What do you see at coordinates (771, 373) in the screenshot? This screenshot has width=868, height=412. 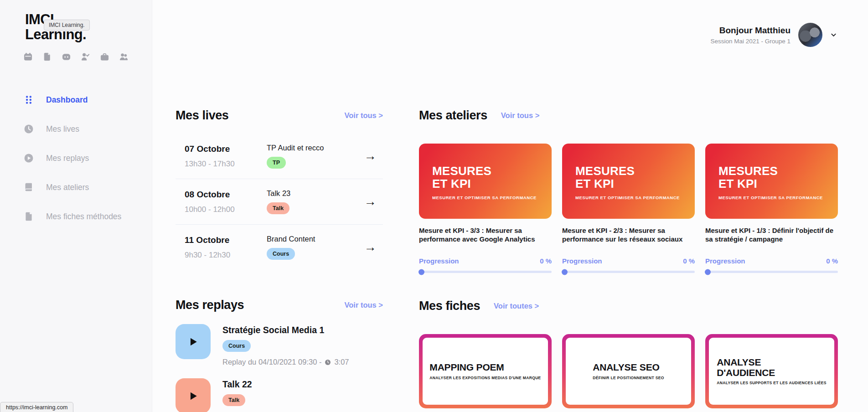 I see `fiche-card: ANALYSE D'AUDIENCE ANALYSER LES SUPPORTS…` at bounding box center [771, 373].